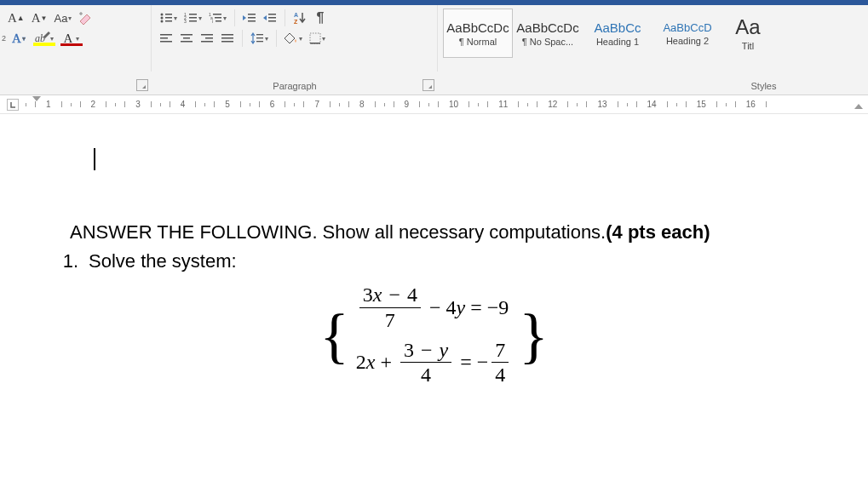 Image resolution: width=868 pixels, height=487 pixels. I want to click on decrease-indent-button, so click(250, 18).